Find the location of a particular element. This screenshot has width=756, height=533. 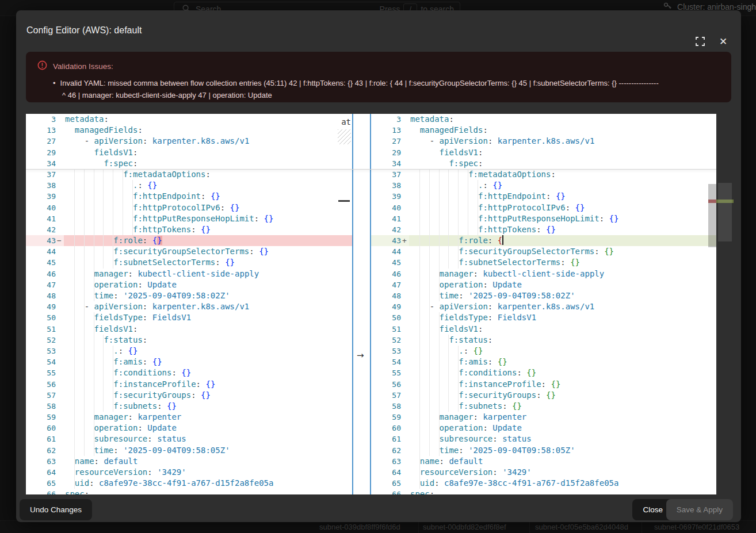

line-number: 47 is located at coordinates (386, 285).